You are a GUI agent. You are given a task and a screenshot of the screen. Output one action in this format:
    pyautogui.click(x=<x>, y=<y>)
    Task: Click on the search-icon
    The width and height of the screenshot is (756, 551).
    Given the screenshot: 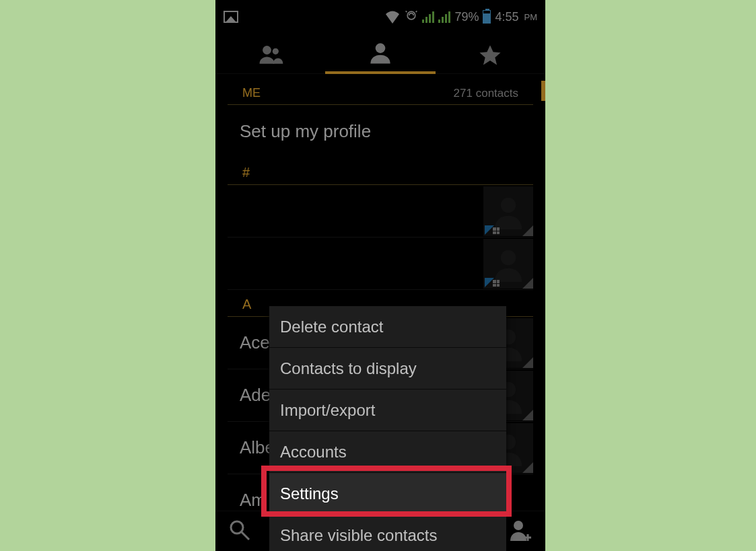 What is the action you would take?
    pyautogui.click(x=240, y=531)
    